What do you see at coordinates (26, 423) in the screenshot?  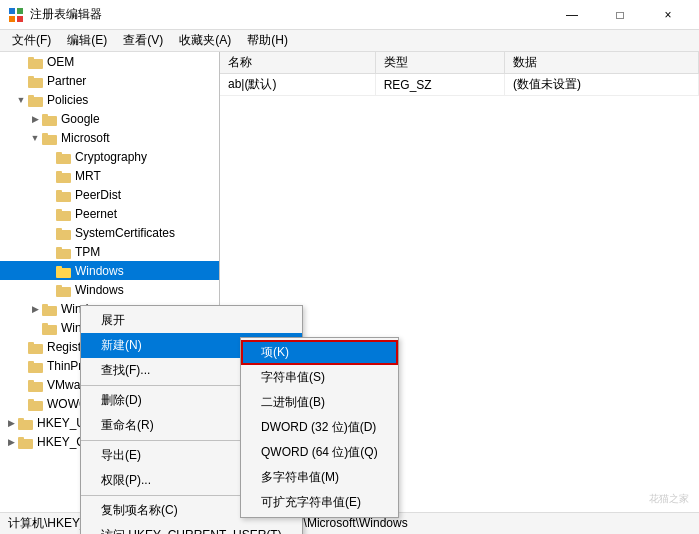 I see `folder-icon-hkusers` at bounding box center [26, 423].